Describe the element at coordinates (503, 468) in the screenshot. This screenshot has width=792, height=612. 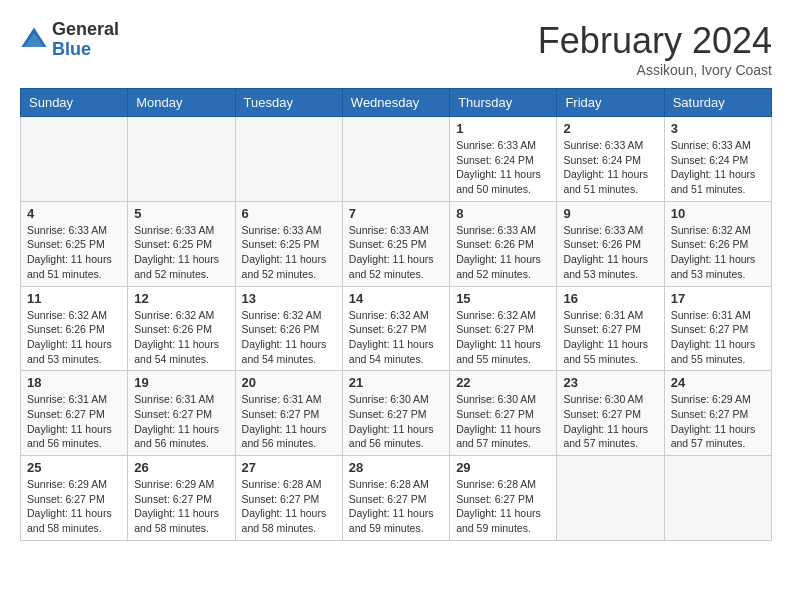
I see `day-number: 29` at that location.